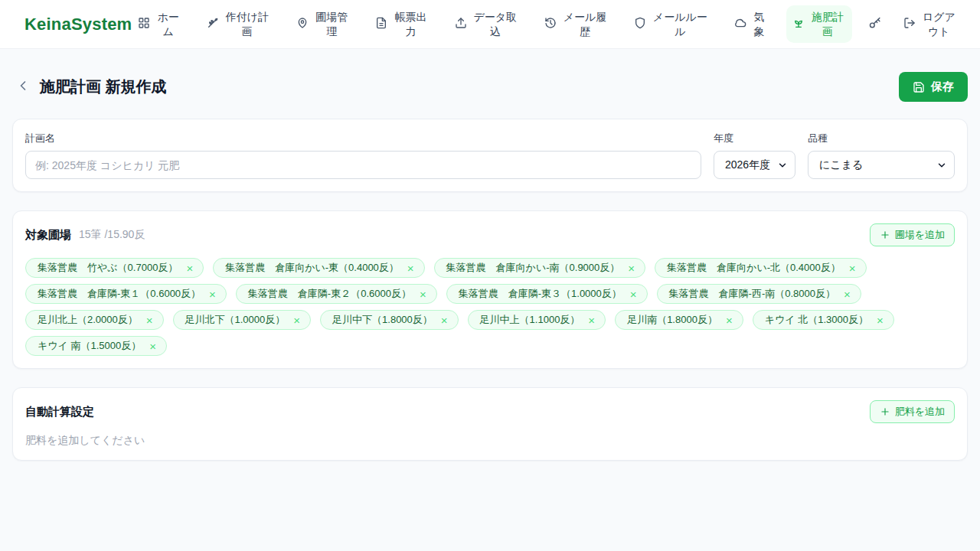 The height and width of the screenshot is (551, 980). What do you see at coordinates (530, 320) in the screenshot?
I see `field-tag-label: 足川中上（1.1000反）` at bounding box center [530, 320].